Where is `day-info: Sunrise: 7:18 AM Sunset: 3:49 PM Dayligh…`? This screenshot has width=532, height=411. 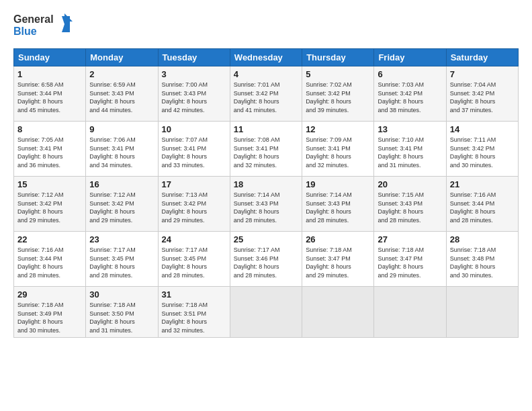
day-info: Sunrise: 7:18 AM Sunset: 3:49 PM Dayligh… is located at coordinates (50, 318).